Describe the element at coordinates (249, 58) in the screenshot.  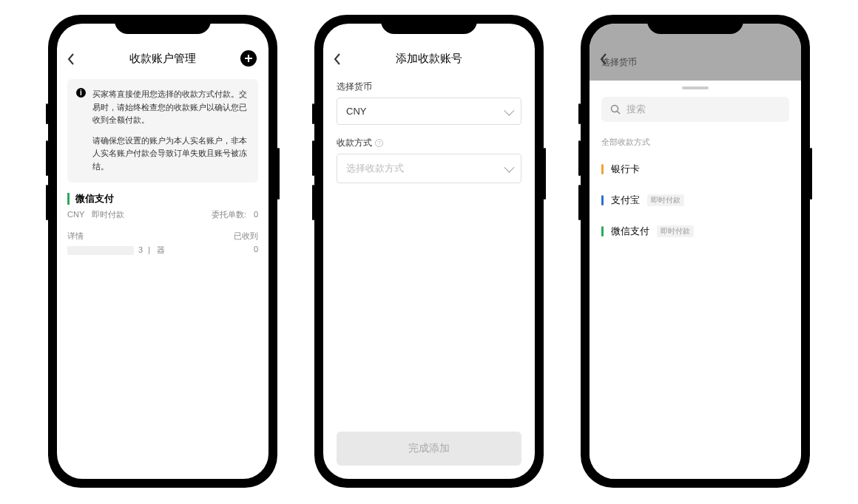
I see `add-button` at that location.